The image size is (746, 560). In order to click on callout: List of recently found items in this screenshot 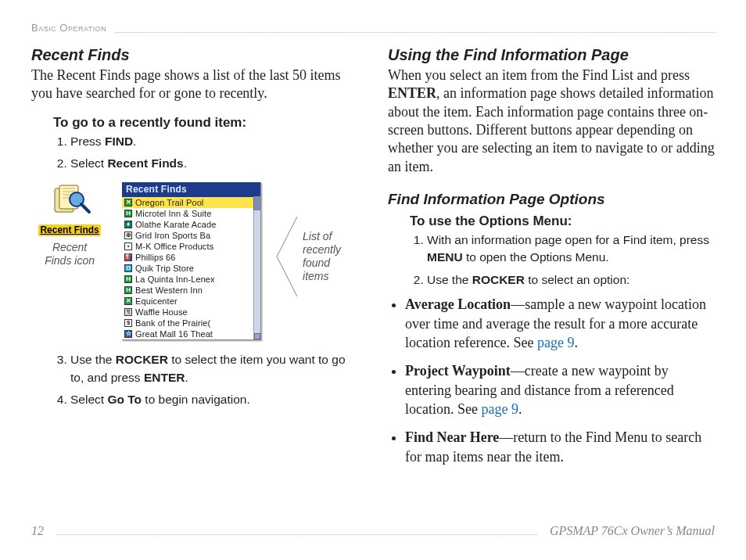, I will do `click(316, 257)`.